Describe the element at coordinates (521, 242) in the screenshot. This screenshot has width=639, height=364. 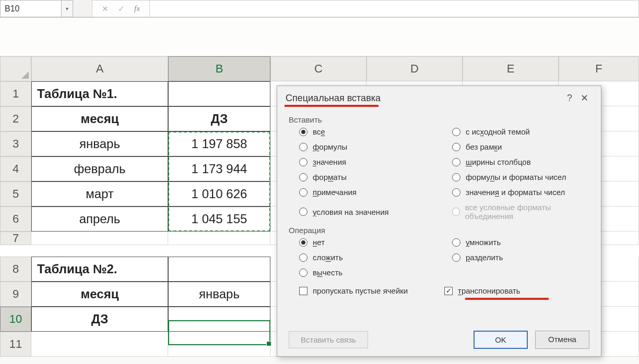
I see `radio-op-multiply: умножить` at that location.